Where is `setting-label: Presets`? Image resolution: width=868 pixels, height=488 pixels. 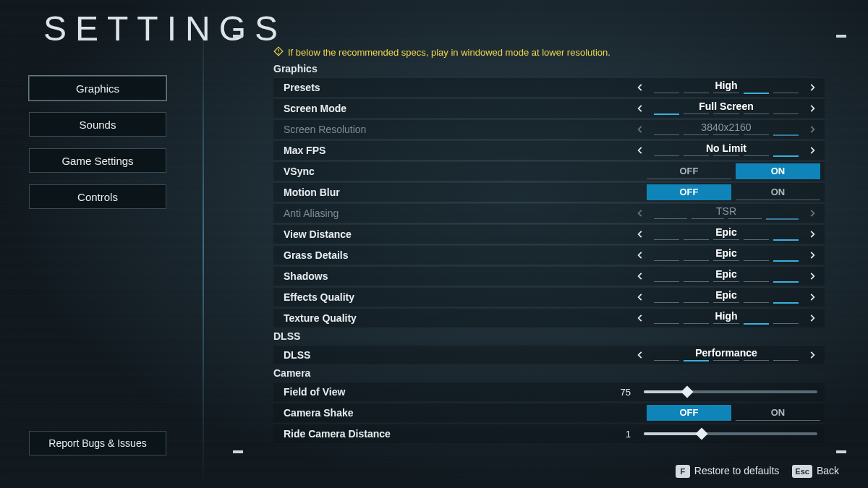 setting-label: Presets is located at coordinates (414, 87).